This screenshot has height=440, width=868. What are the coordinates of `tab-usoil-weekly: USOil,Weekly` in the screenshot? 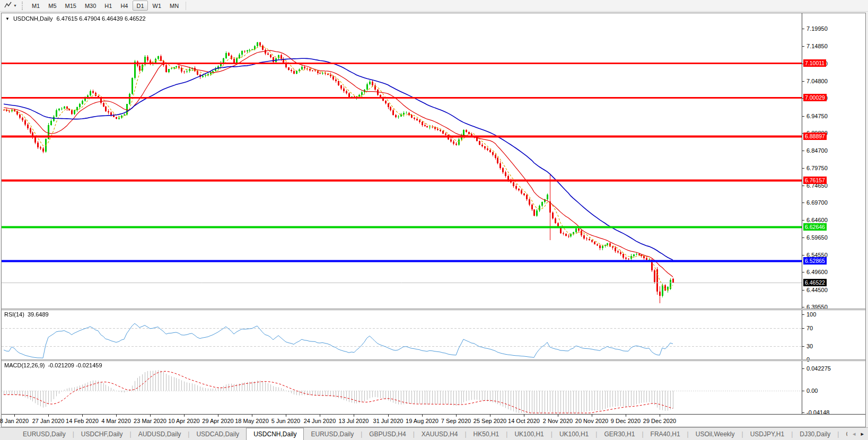 It's located at (715, 434).